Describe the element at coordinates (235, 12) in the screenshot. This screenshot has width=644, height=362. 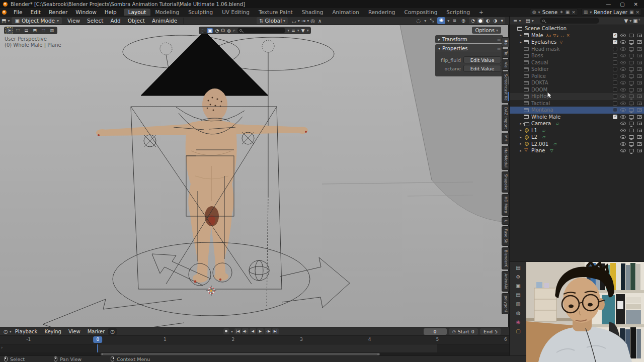
I see `workspace-tab: UV Editing` at that location.